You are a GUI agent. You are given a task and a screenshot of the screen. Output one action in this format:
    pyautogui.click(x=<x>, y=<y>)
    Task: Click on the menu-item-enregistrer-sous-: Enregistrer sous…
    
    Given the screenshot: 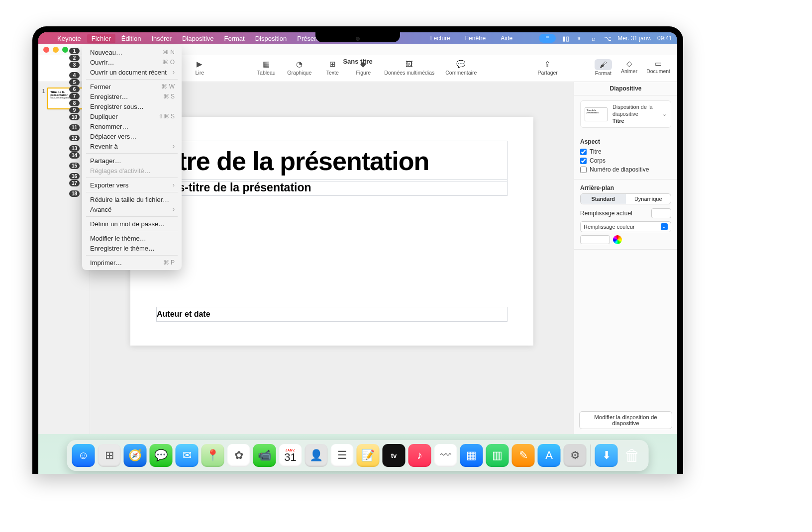 What is the action you would take?
    pyautogui.click(x=132, y=106)
    